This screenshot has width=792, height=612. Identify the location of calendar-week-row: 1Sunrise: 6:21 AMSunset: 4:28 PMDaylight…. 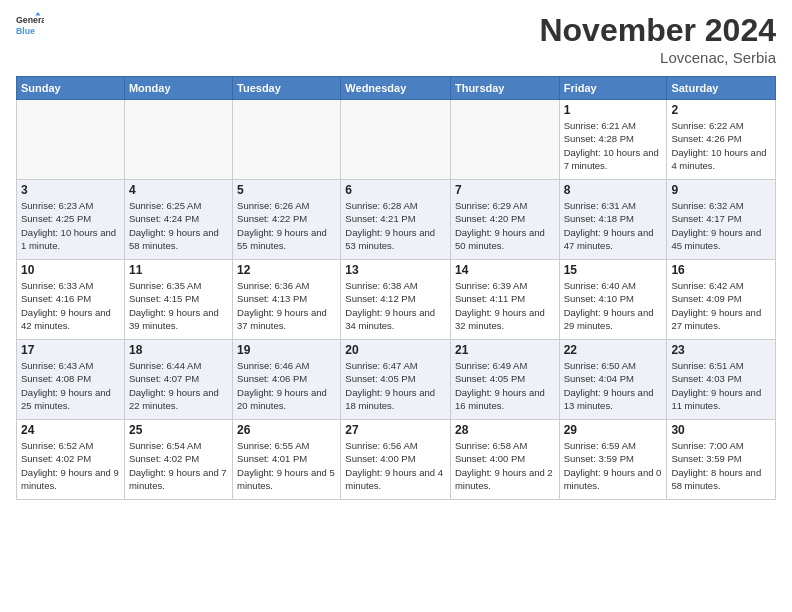
(396, 140).